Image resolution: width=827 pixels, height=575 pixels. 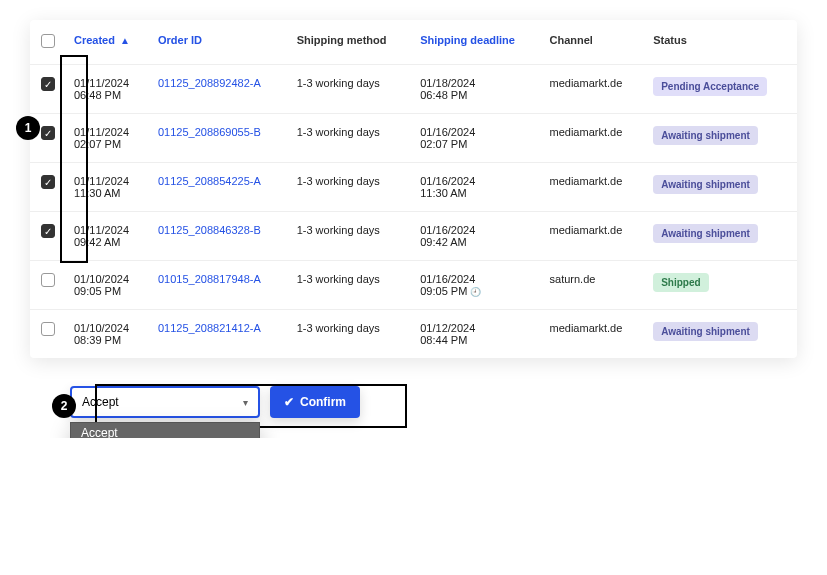 What do you see at coordinates (108, 90) in the screenshot?
I see `created-cell: 01/11/202406:48 PM` at bounding box center [108, 90].